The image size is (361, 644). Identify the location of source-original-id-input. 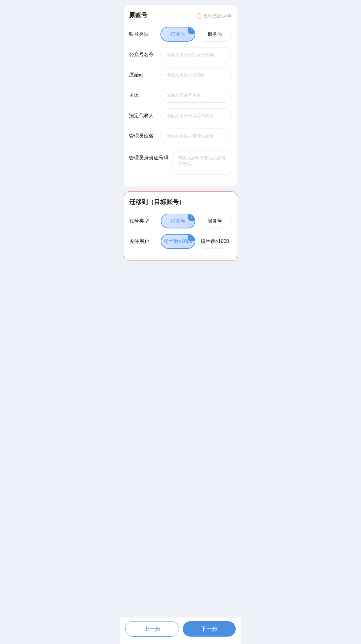
(196, 75).